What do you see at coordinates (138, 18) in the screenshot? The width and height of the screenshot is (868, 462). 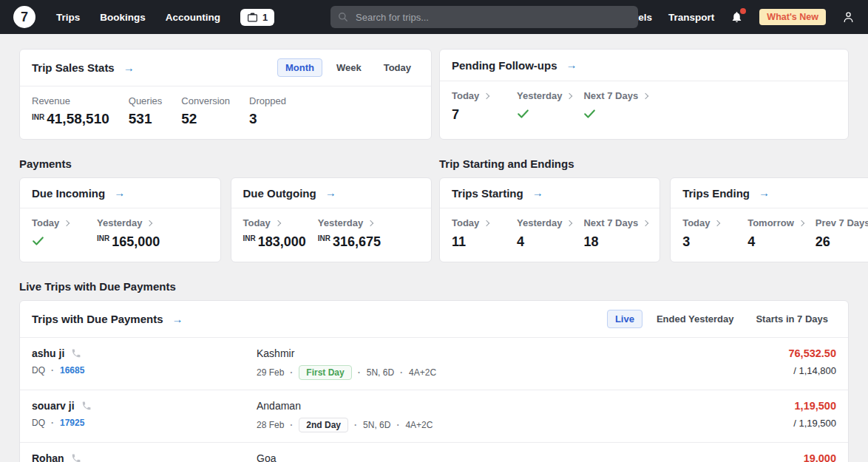 I see `primary-nav: Trips Bookings Accounting` at bounding box center [138, 18].